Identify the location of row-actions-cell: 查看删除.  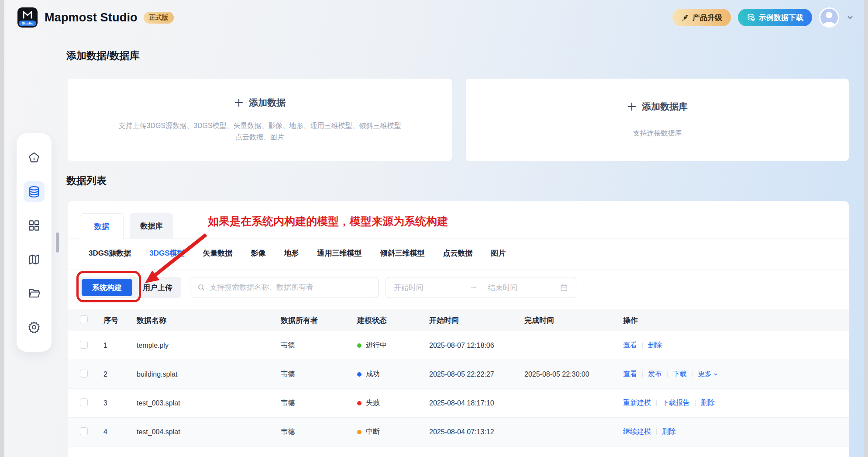
(736, 345).